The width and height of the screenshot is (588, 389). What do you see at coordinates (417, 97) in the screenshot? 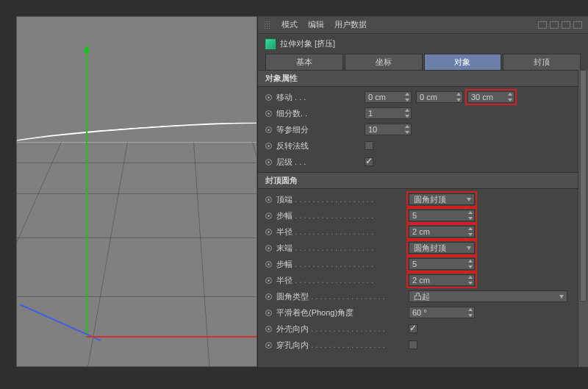
I see `row-move: 移动 . . . 0 cm 0 cm 30 cm` at bounding box center [417, 97].